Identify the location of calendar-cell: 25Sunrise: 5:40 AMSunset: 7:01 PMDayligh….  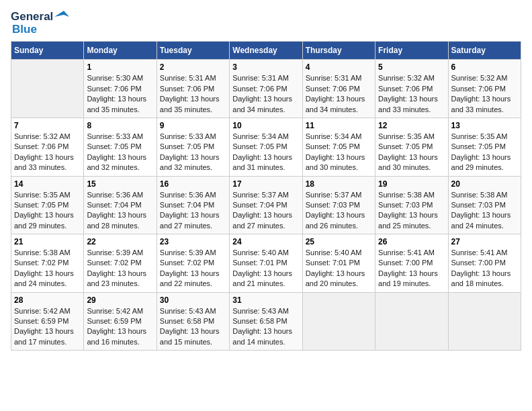
(339, 263).